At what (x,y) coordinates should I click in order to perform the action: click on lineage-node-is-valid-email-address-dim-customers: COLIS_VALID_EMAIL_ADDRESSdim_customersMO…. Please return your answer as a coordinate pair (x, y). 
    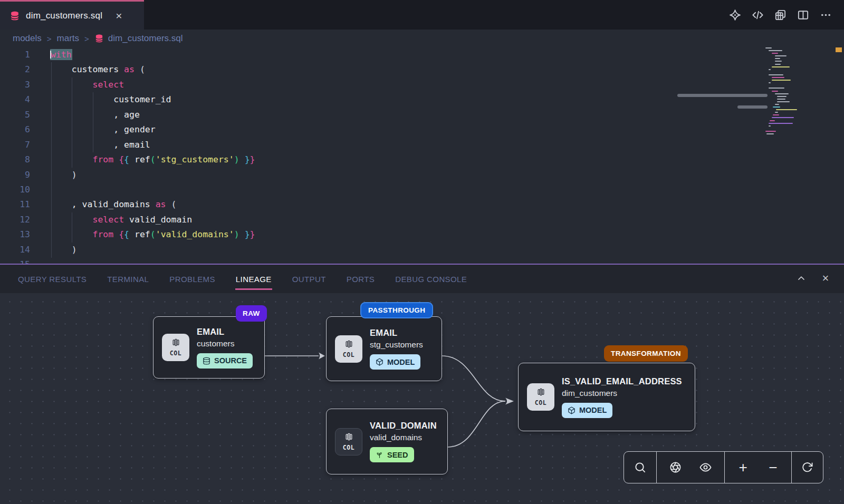
    Looking at the image, I should click on (607, 397).